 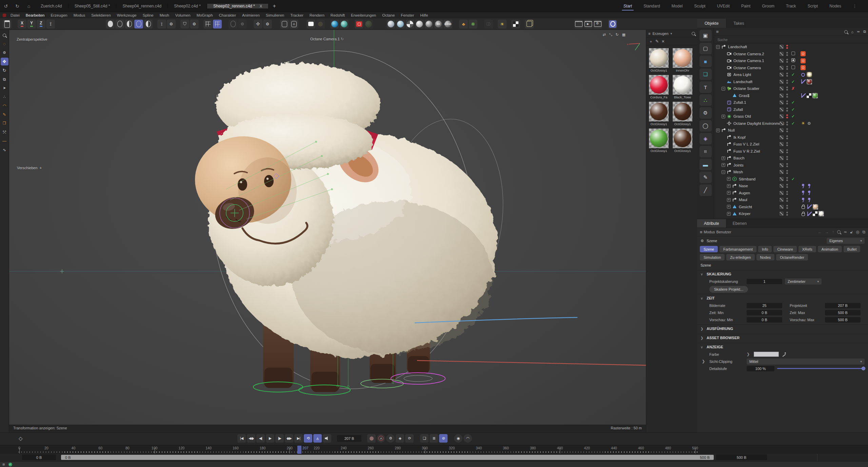 What do you see at coordinates (205, 15) in the screenshot?
I see `menu-mograph: MoGraph` at bounding box center [205, 15].